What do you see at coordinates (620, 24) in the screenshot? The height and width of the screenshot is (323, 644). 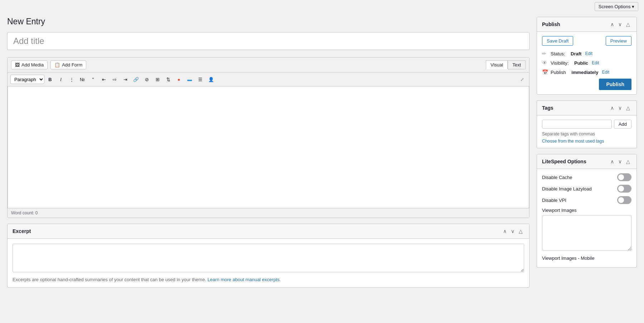 I see `publish-down-button: ∨` at bounding box center [620, 24].